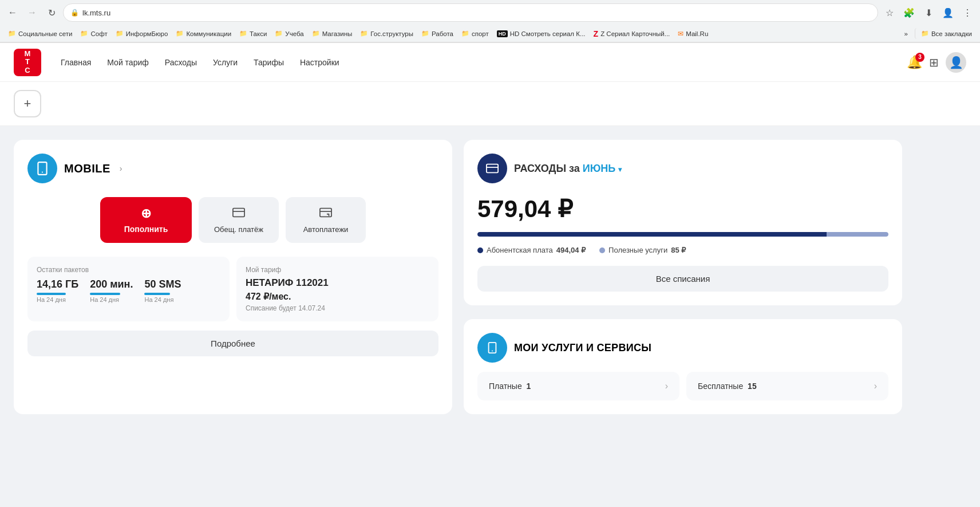 The image size is (980, 507). What do you see at coordinates (951, 34) in the screenshot?
I see `all-bookmarks-label: Все закладки` at bounding box center [951, 34].